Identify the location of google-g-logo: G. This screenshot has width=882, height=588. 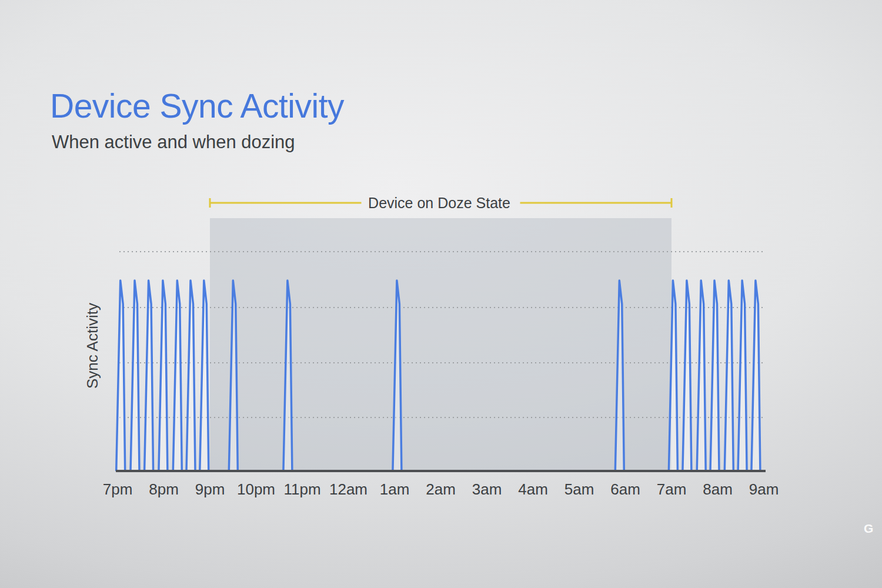
(868, 529).